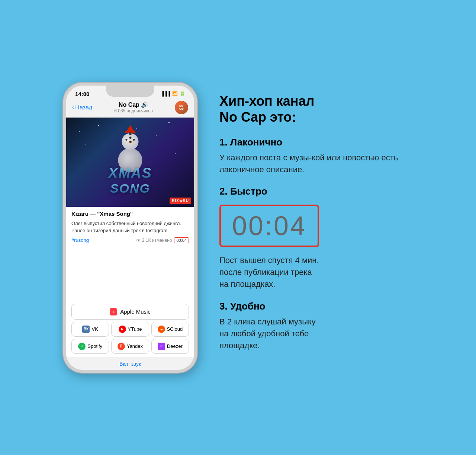  Describe the element at coordinates (135, 346) in the screenshot. I see `yandex-label: Yandex` at that location.